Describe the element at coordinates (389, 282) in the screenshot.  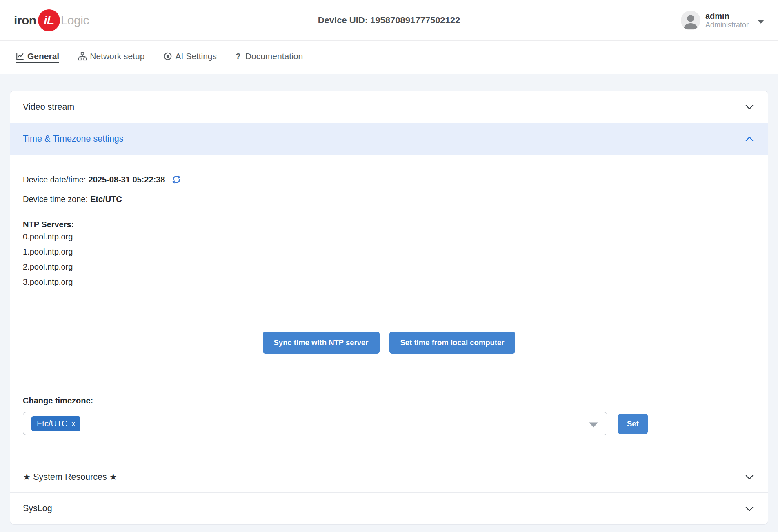
I see `ntp-server-item: 3.pool.ntp.org` at that location.